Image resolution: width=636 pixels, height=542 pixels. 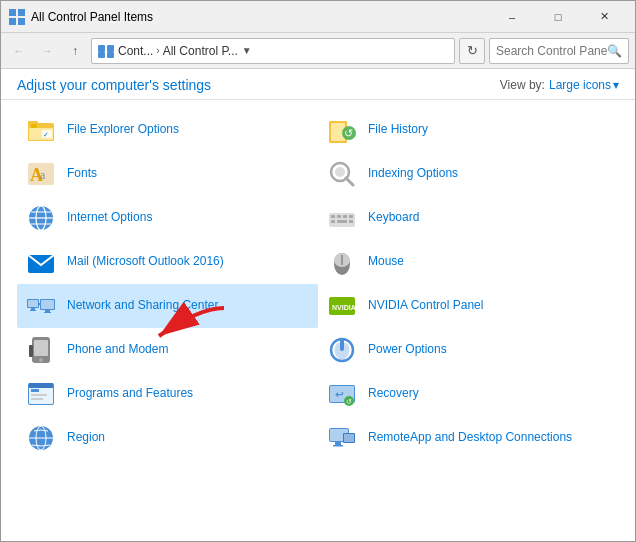 What do you see at coordinates (123, 130) in the screenshot?
I see `file-explorer-options-label: File Explorer Options` at bounding box center [123, 130].